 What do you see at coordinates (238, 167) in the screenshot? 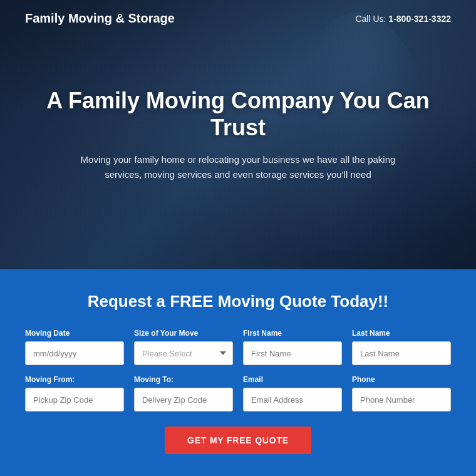
I see `hero-subtitle: Moving your family home or relocating yo…` at bounding box center [238, 167].